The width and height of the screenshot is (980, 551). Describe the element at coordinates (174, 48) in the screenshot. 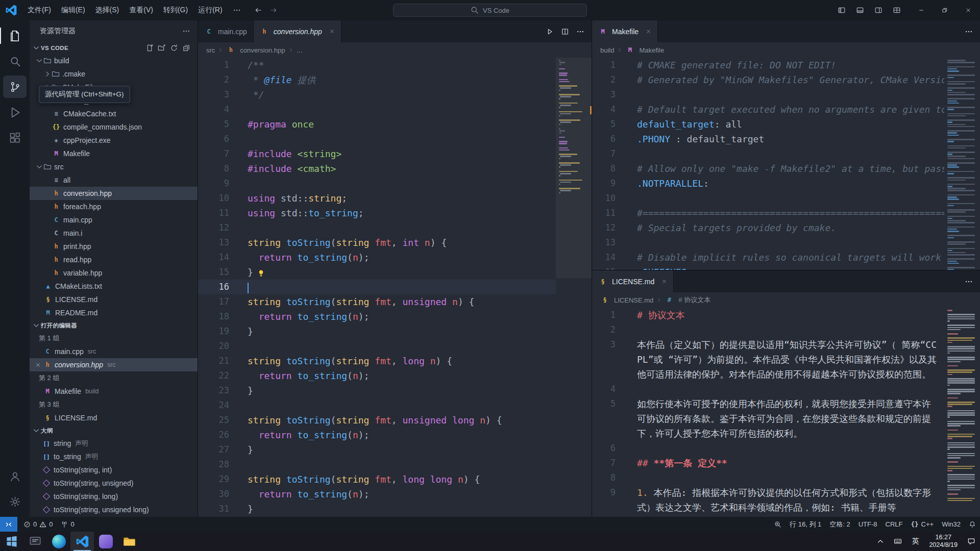

I see `refresh-icon` at that location.